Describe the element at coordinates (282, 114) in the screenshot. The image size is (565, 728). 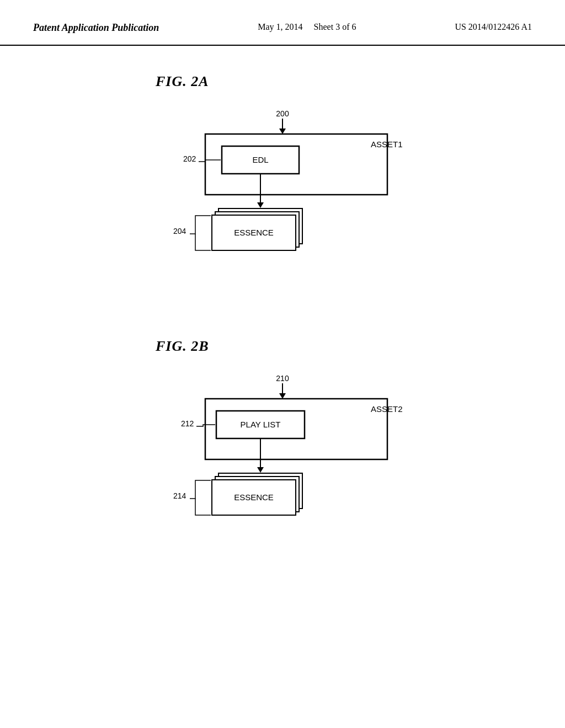
I see `fig2a-asset-ref: 200` at that location.